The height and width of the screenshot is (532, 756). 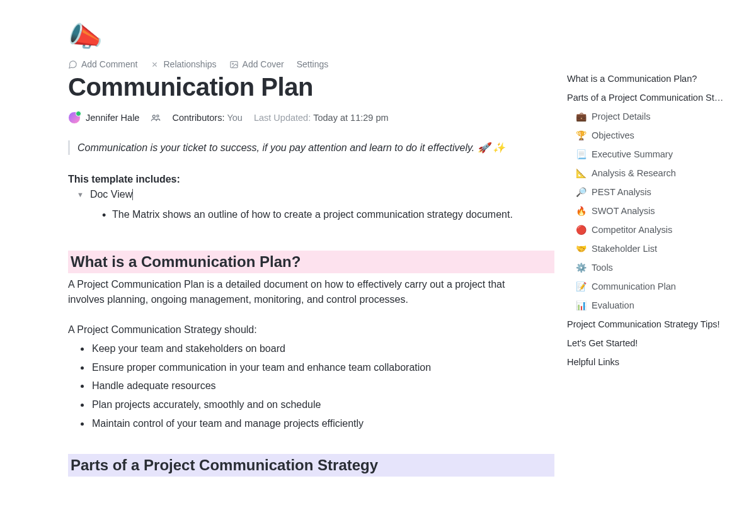 What do you see at coordinates (653, 116) in the screenshot?
I see `toc-sub-item: 💼Project Details` at bounding box center [653, 116].